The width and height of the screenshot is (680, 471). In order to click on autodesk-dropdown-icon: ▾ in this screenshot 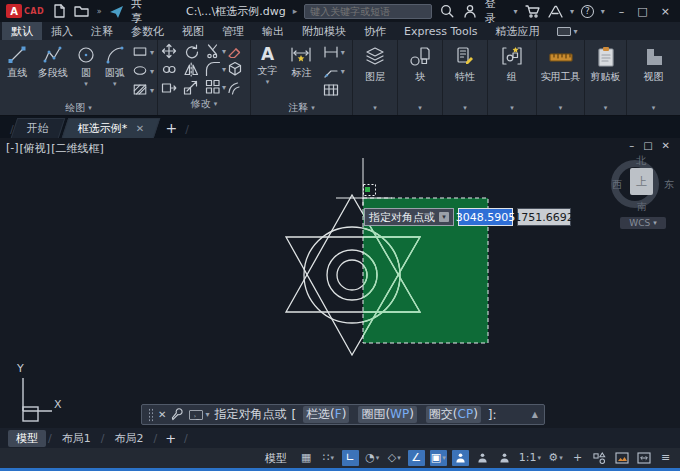, I will do `click(572, 12)`.